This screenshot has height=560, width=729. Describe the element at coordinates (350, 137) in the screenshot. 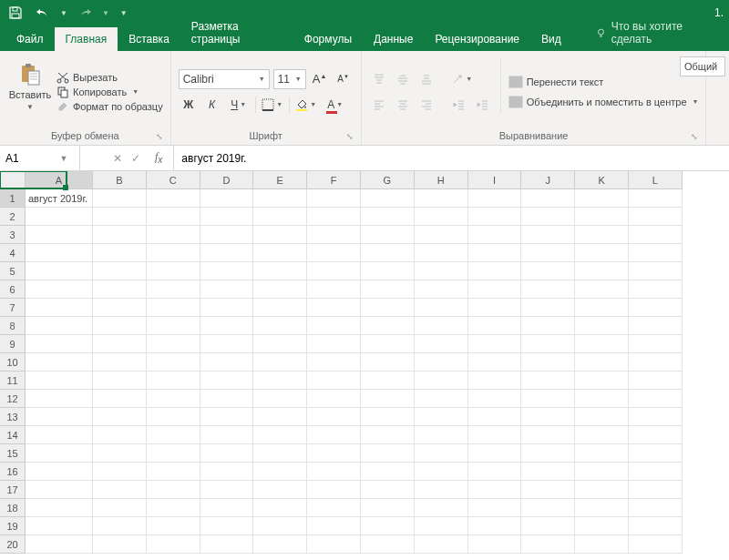

I see `font-launcher-icon: ⤡` at that location.